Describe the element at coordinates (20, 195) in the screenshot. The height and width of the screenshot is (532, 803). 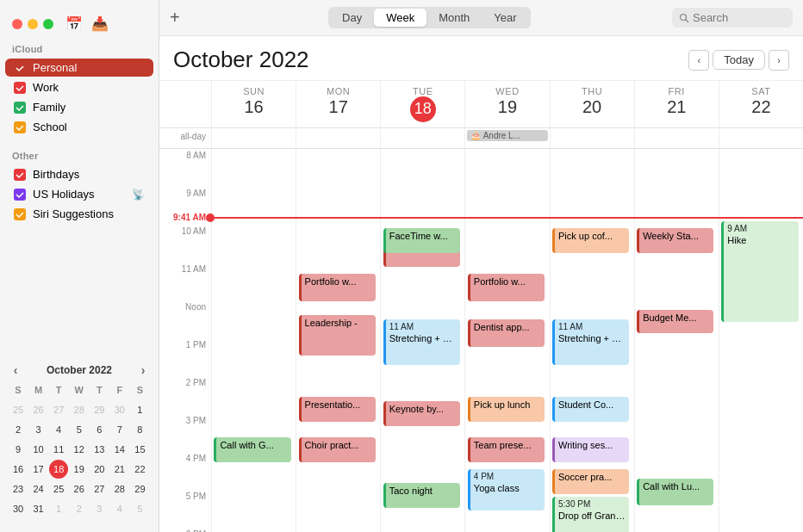
I see `us-holidays-checkbox` at that location.